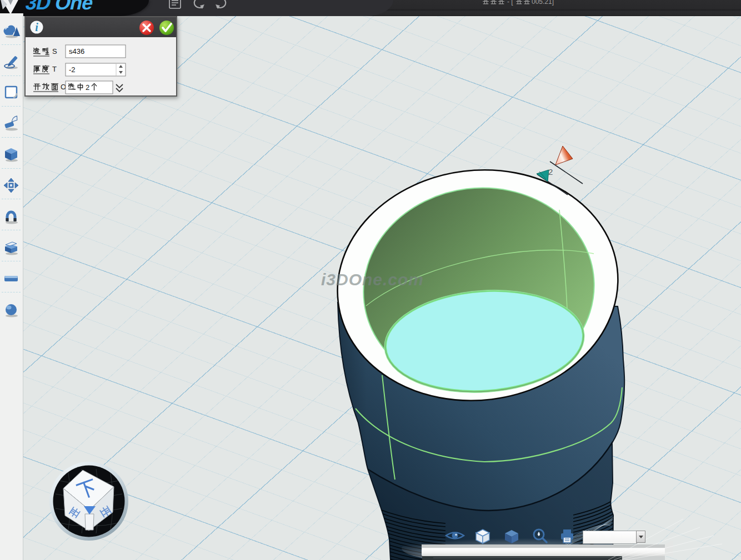  Describe the element at coordinates (77, 51) in the screenshot. I see `svg-text: s436` at that location.